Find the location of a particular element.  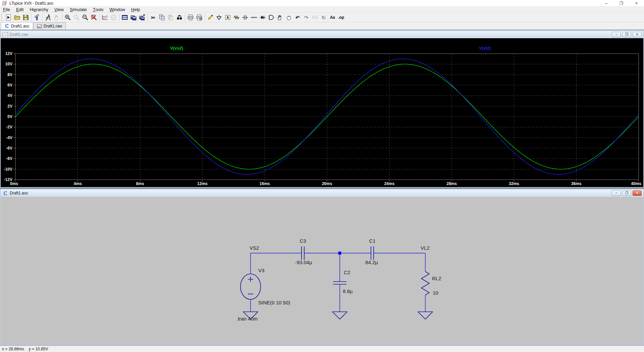

ground-button is located at coordinates (219, 17).